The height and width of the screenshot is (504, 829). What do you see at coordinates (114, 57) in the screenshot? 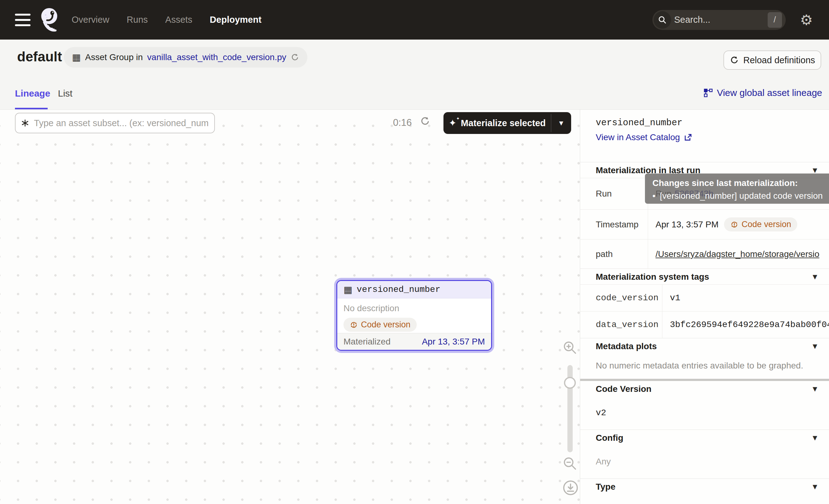
I see `asset-group-prefix: Asset Group in` at bounding box center [114, 57].